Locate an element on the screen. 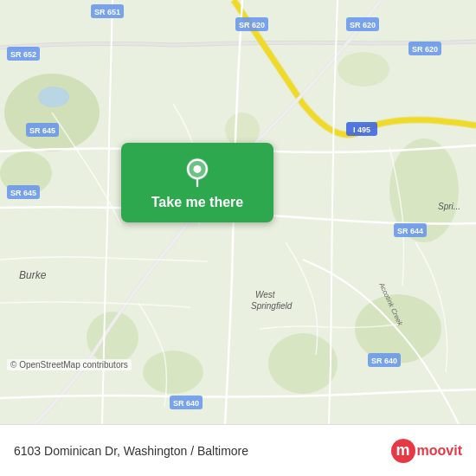  svg-text: Spri... is located at coordinates (449, 206).